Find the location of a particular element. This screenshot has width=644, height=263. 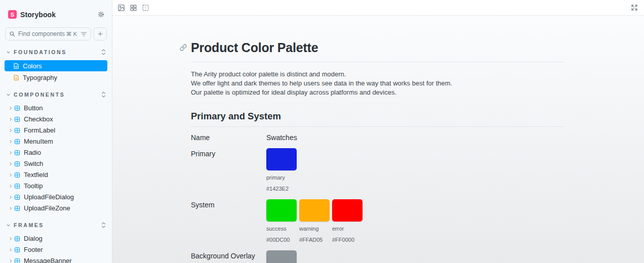

section-header-frames: FRAMES is located at coordinates (56, 225).